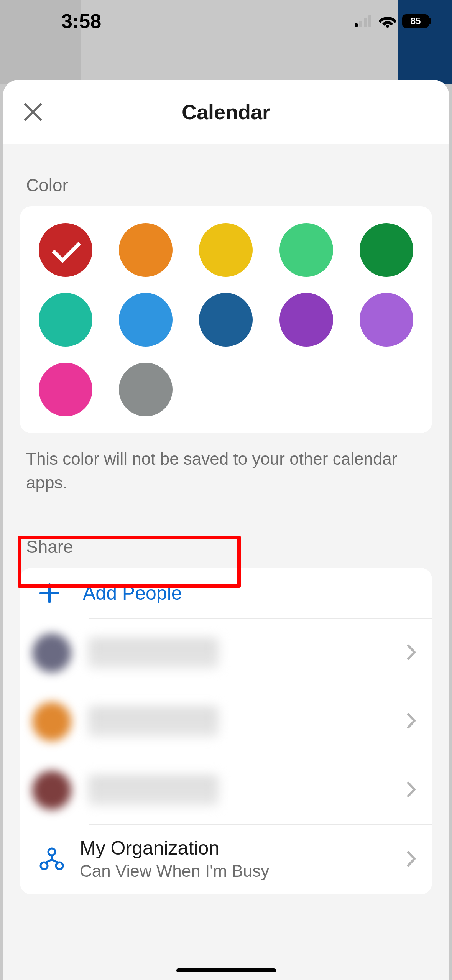 This screenshot has height=980, width=452. Describe the element at coordinates (226, 593) in the screenshot. I see `add-people-button: Add People` at that location.